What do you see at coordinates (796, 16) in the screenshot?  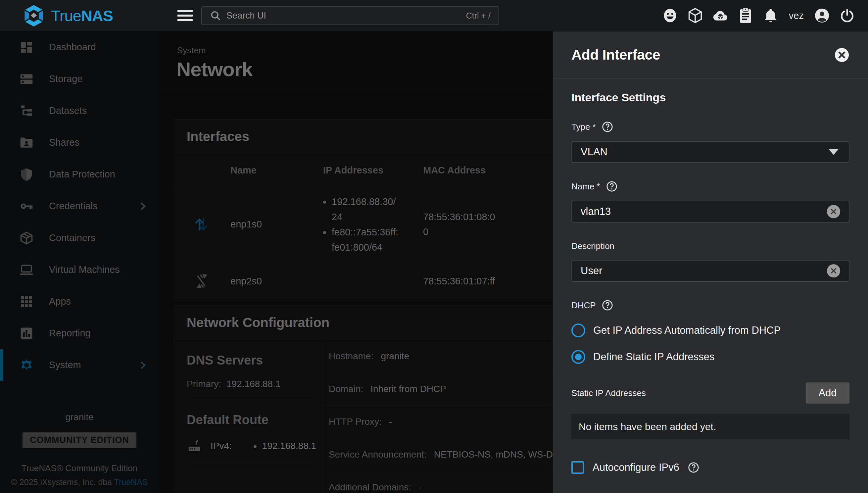 I see `hostname-label: vez` at bounding box center [796, 16].